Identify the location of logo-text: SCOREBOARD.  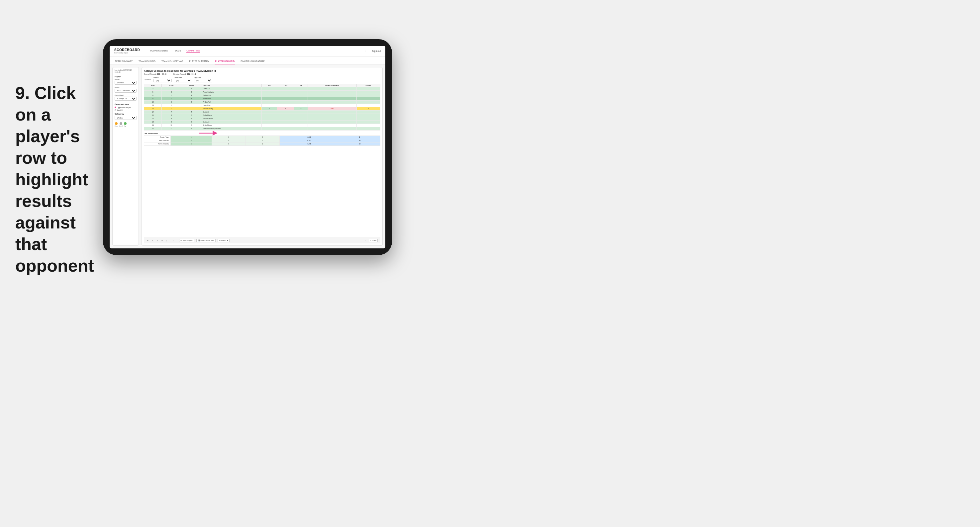
(127, 50).